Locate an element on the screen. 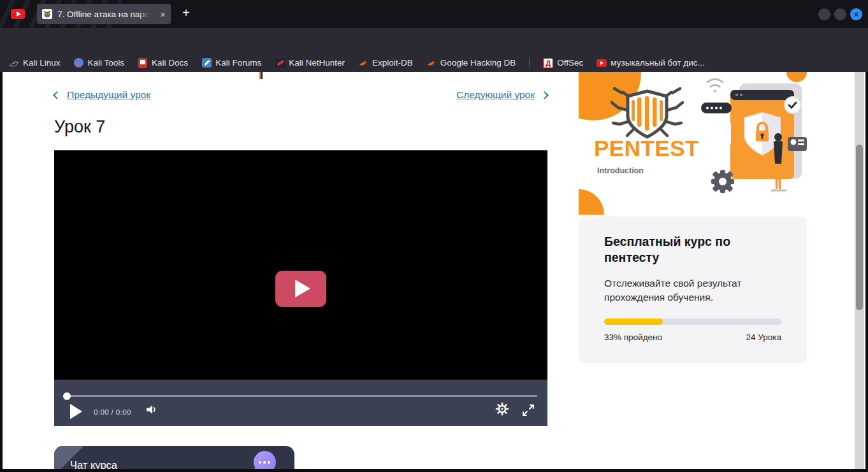 This screenshot has width=868, height=472. chat-title: Чат курса is located at coordinates (94, 464).